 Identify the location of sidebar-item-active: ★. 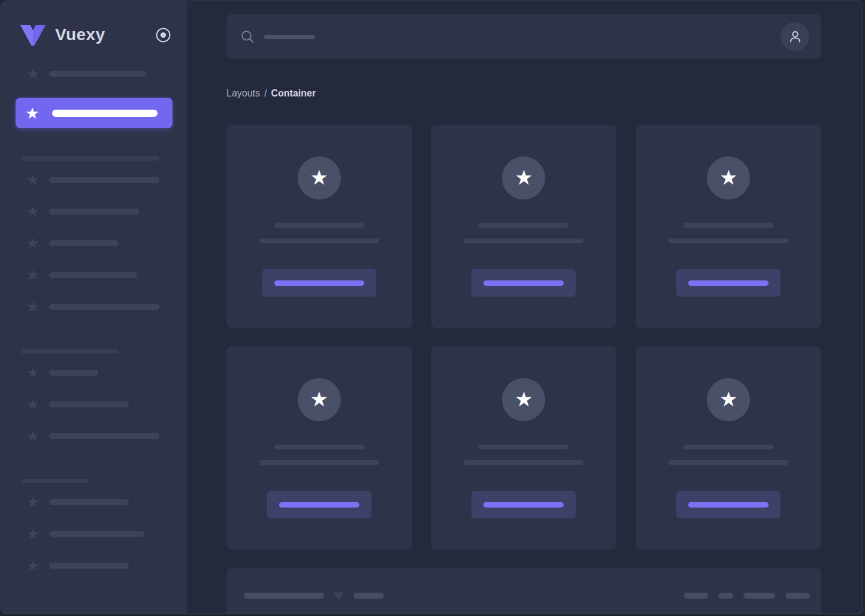
(94, 113).